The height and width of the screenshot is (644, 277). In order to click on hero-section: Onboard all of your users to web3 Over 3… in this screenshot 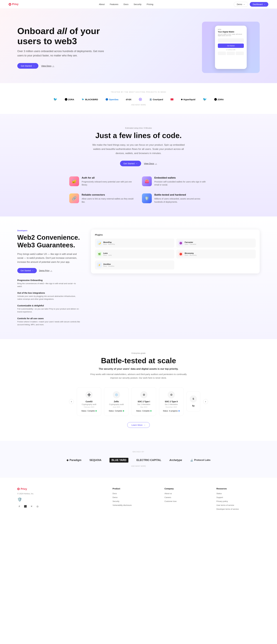, I will do `click(138, 46)`.